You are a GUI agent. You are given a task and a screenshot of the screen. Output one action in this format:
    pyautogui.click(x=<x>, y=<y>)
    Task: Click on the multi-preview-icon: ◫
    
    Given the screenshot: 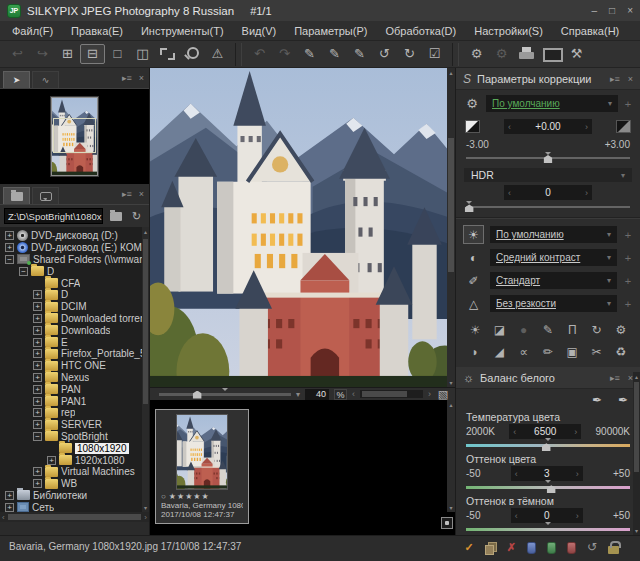 What is the action you would take?
    pyautogui.click(x=142, y=54)
    